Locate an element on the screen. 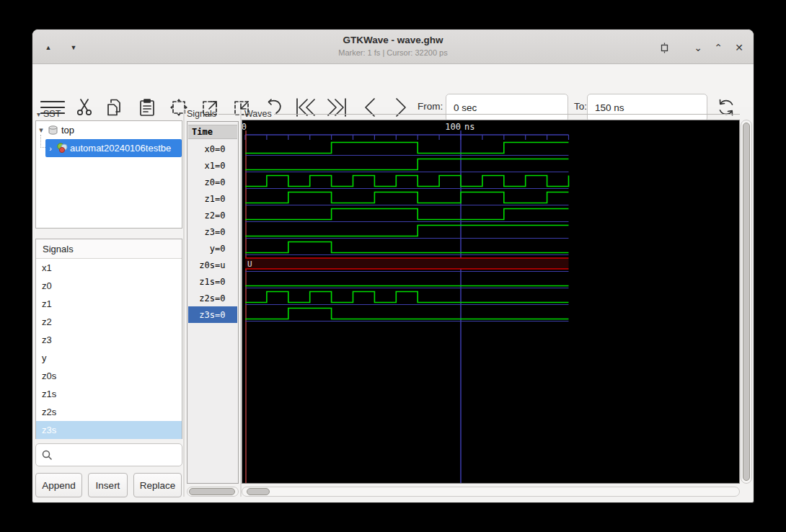 The width and height of the screenshot is (786, 532). ruler-label: 0 is located at coordinates (244, 127).